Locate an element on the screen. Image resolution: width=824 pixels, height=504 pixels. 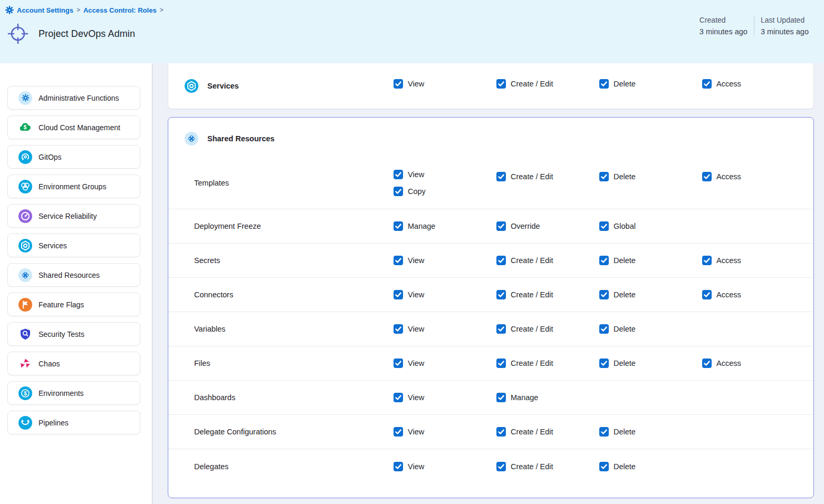
security-tests-icon is located at coordinates (25, 334).